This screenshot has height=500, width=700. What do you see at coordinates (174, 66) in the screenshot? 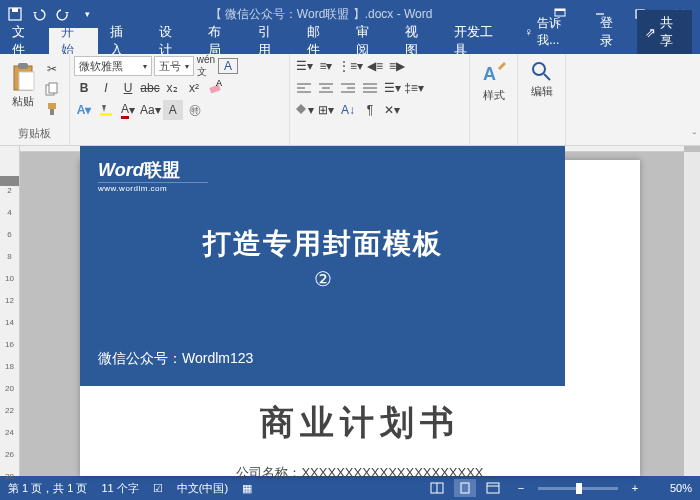
I see `font-size-selector: 五号▾` at bounding box center [174, 66].